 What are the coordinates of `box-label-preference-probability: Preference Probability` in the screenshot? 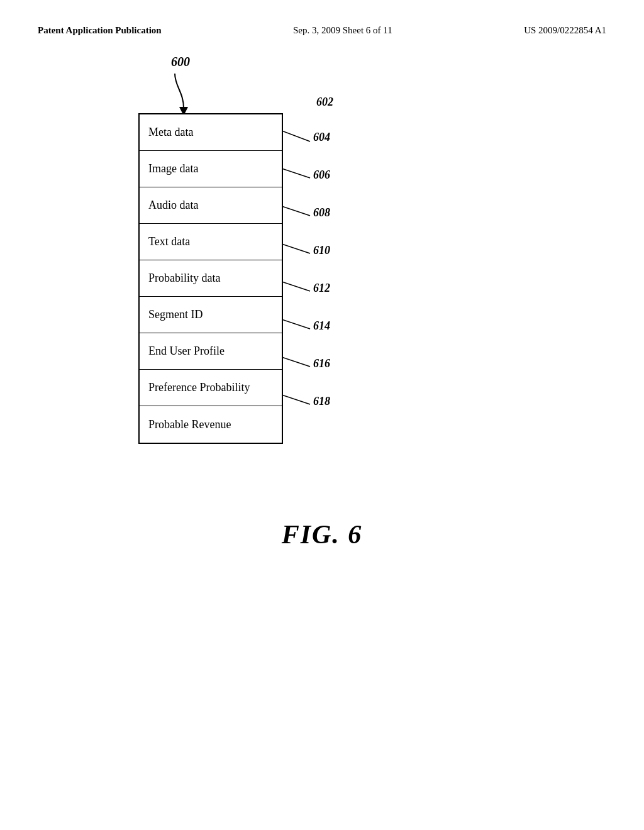 It's located at (199, 387).